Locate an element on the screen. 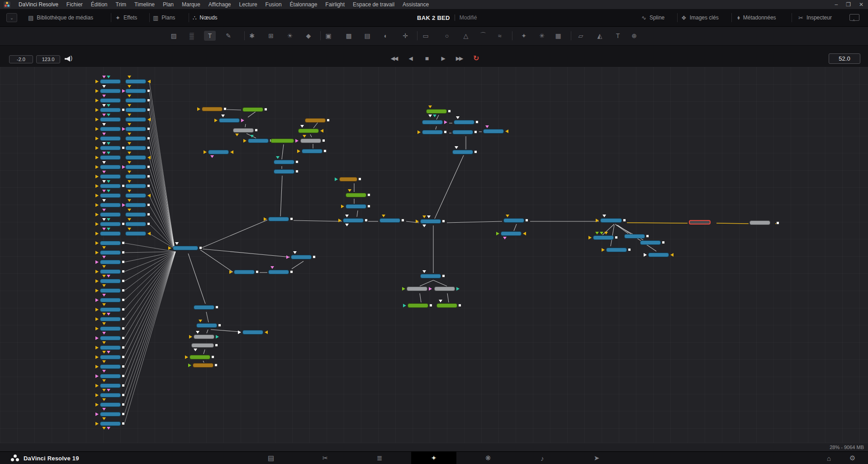 This screenshot has width=868, height=464. menu-item-plan: Plan is located at coordinates (168, 5).